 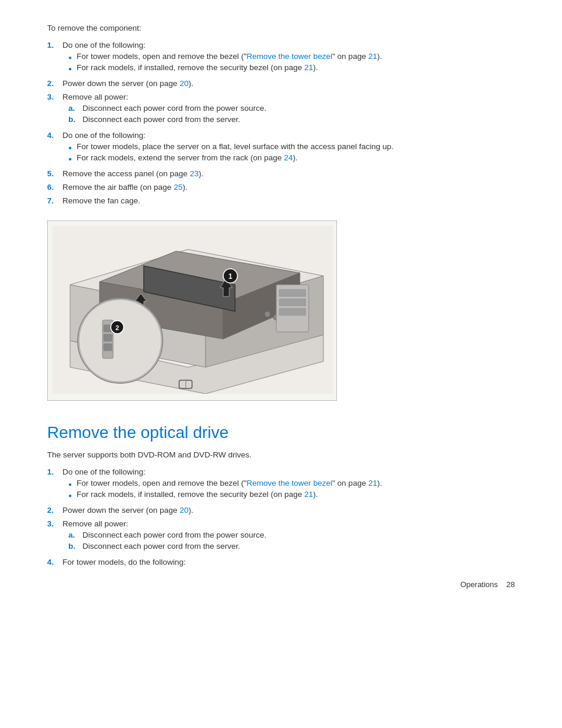 What do you see at coordinates (292, 114) in the screenshot?
I see `step-3-sublist: a. Disconnect each power cord from the p…` at bounding box center [292, 114].